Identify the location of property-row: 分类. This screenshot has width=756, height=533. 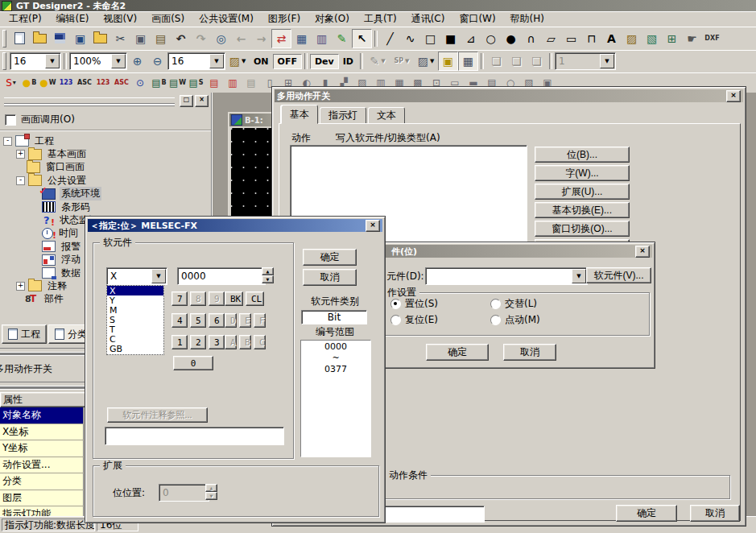
(42, 481).